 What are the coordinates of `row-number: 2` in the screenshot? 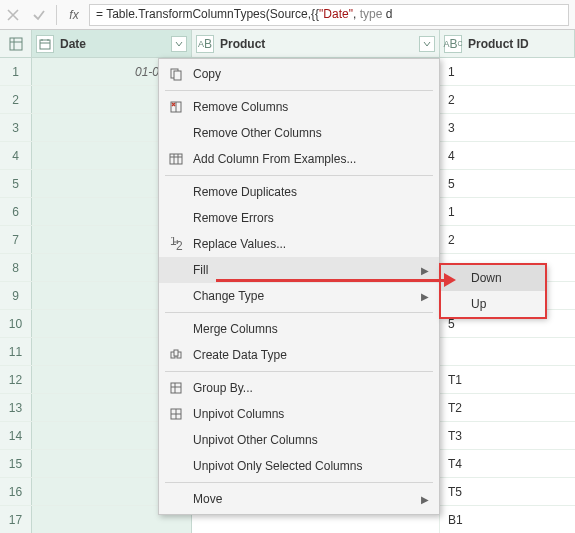 It's located at (16, 100).